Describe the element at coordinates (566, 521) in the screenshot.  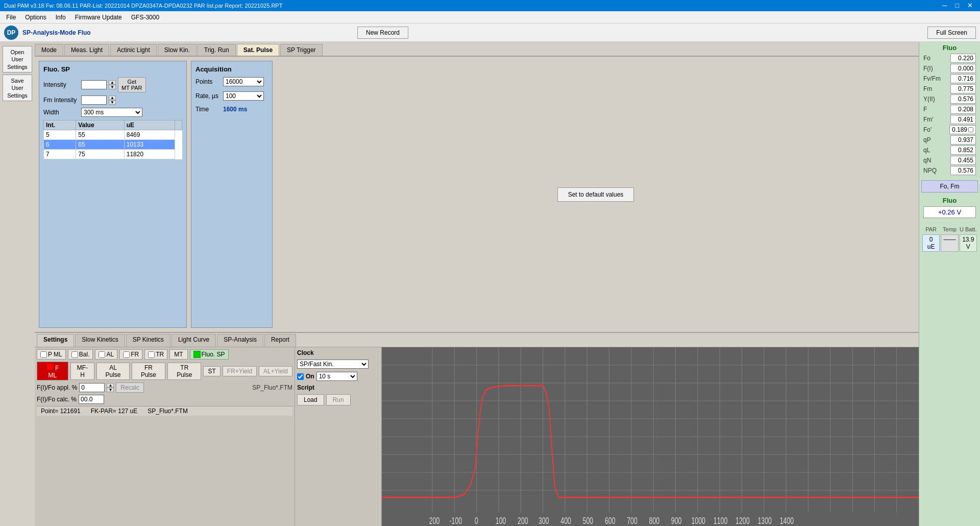
I see `svg-text: 400` at that location.